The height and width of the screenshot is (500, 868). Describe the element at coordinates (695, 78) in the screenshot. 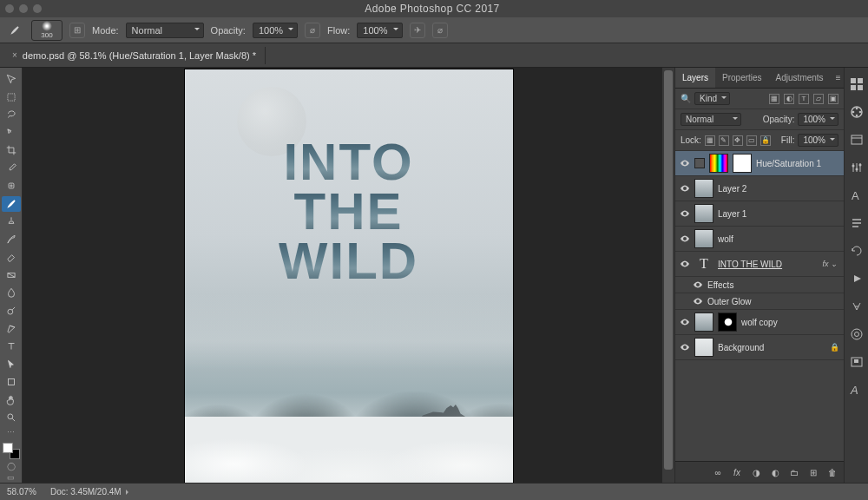

I see `tab-layers: Layers` at that location.